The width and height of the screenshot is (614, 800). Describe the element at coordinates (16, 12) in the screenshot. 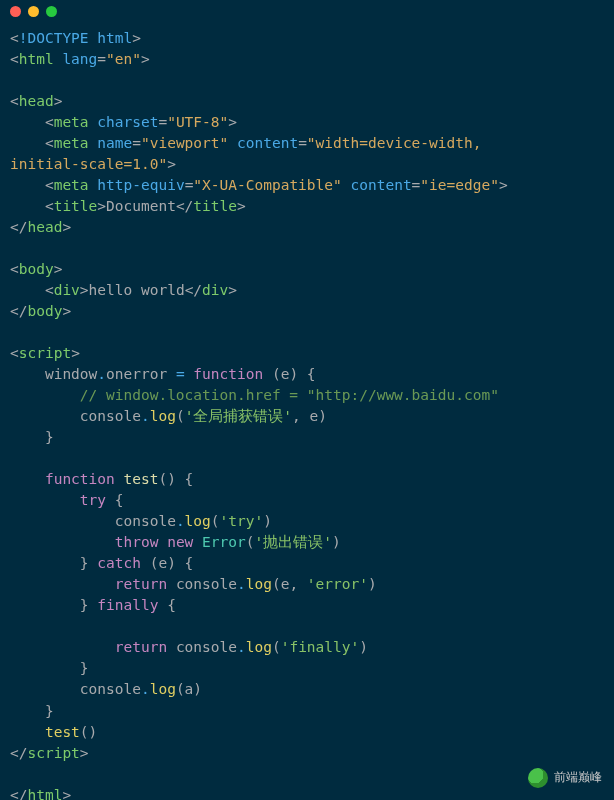

I see `close-icon` at that location.